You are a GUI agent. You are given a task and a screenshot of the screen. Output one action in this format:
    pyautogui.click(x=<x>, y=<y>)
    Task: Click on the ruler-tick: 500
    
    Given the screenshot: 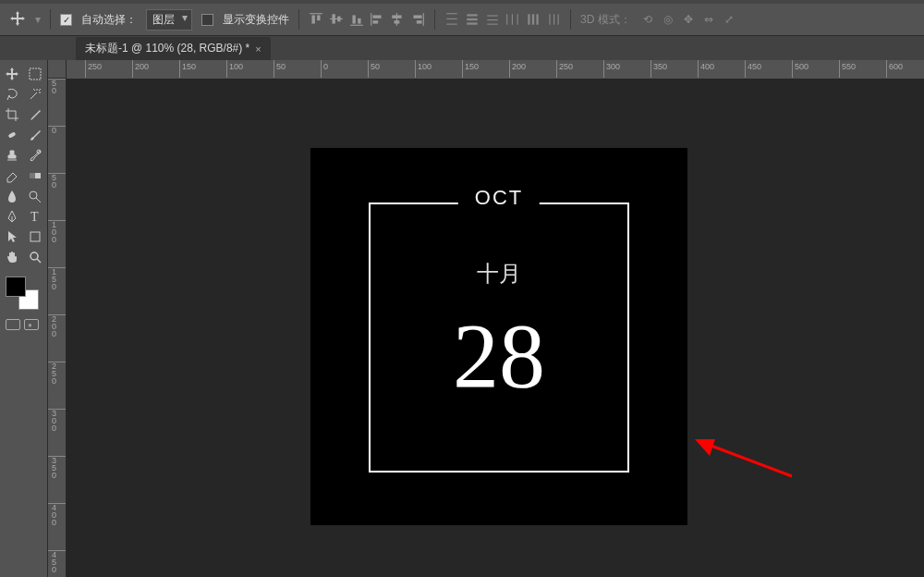 What is the action you would take?
    pyautogui.click(x=800, y=68)
    